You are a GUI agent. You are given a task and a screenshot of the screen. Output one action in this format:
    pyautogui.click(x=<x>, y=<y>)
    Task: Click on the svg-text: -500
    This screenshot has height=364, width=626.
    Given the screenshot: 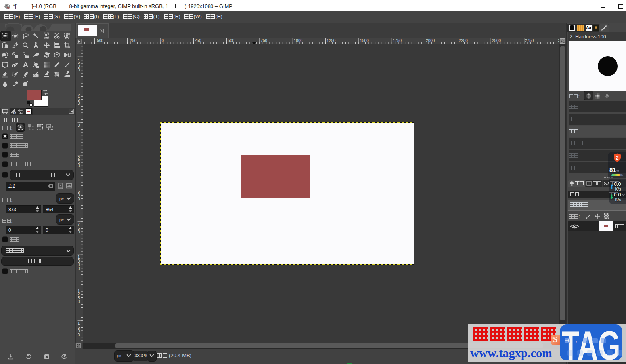 What is the action you would take?
    pyautogui.click(x=100, y=40)
    